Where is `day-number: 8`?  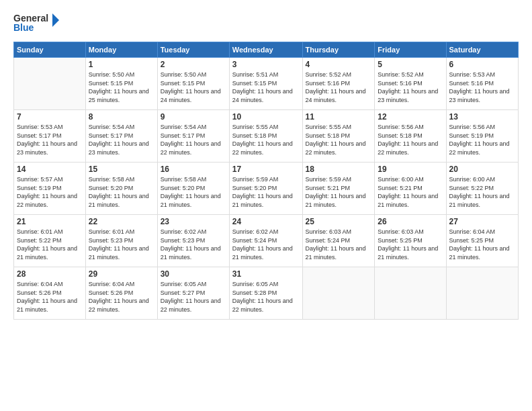 day-number: 8 is located at coordinates (122, 117).